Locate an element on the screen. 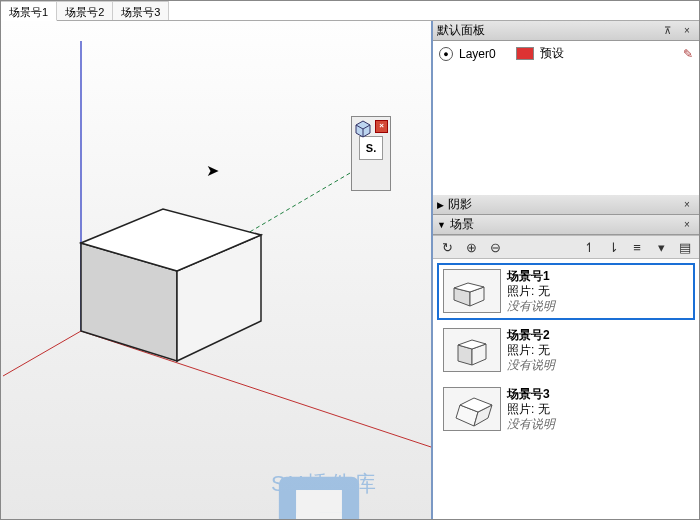  visibility-icon: ● is located at coordinates (446, 54).